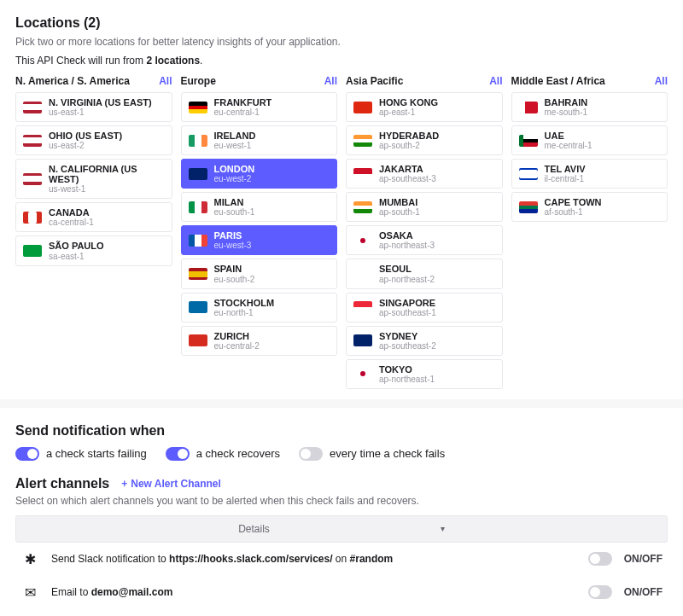 This screenshot has width=683, height=616. I want to click on location-region: ap-northeast-3, so click(406, 246).